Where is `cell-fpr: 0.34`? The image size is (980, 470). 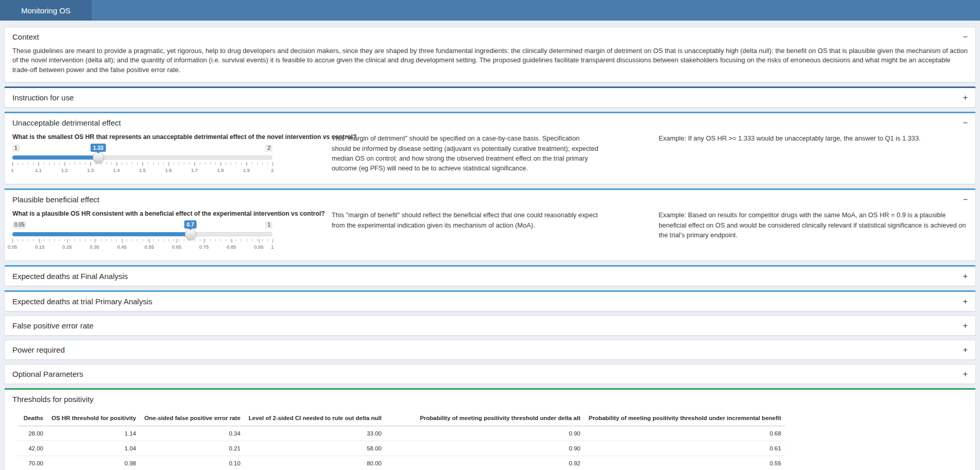
cell-fpr: 0.34 is located at coordinates (193, 433).